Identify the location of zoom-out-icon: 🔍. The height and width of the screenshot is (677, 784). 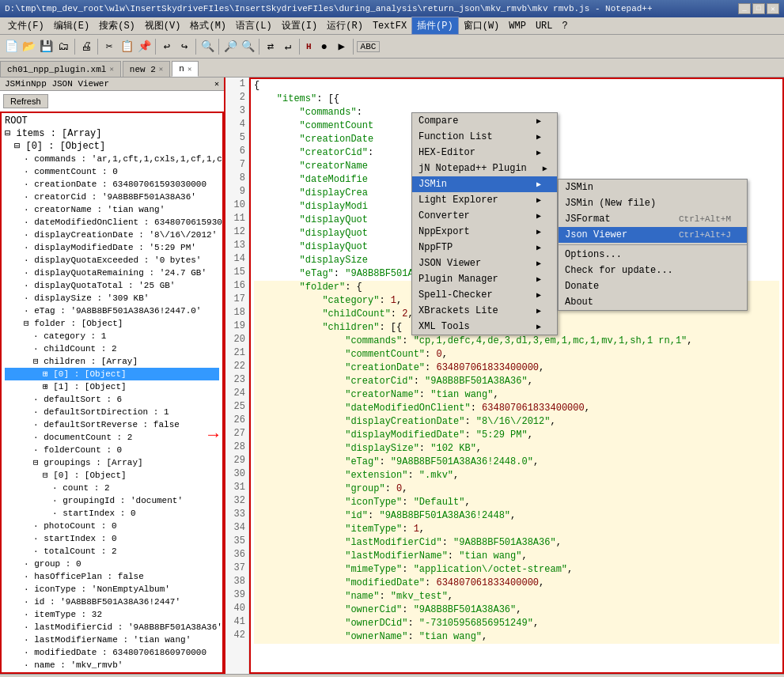
(248, 47).